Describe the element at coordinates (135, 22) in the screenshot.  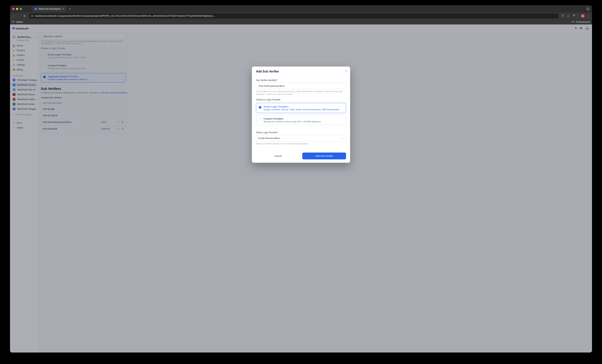
I see `bookmarks-bar: Wallets | All Bookmarks` at that location.